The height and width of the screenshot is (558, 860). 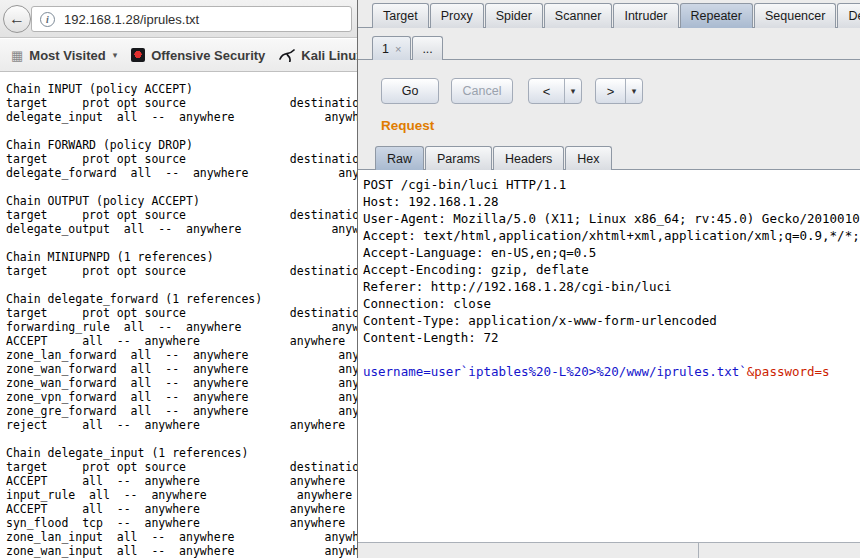 What do you see at coordinates (788, 372) in the screenshot?
I see `request-body-password: &password=s` at bounding box center [788, 372].